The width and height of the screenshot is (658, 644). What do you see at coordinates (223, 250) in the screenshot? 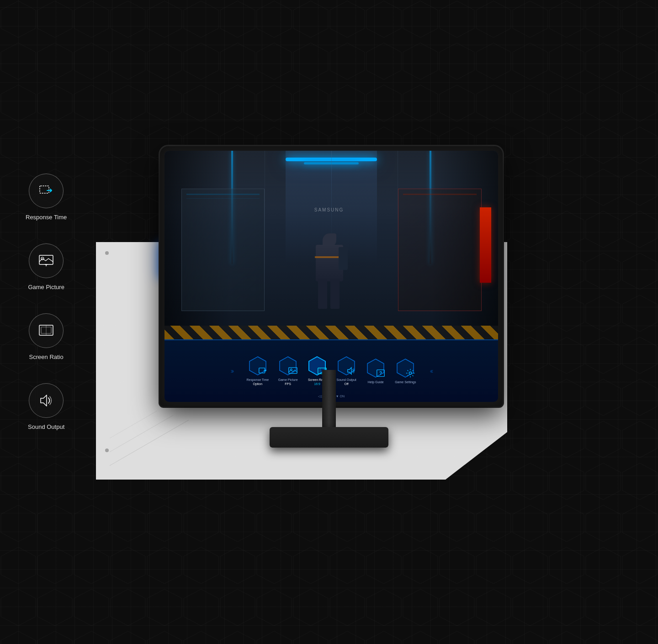
I see `wall-panel-left` at bounding box center [223, 250].